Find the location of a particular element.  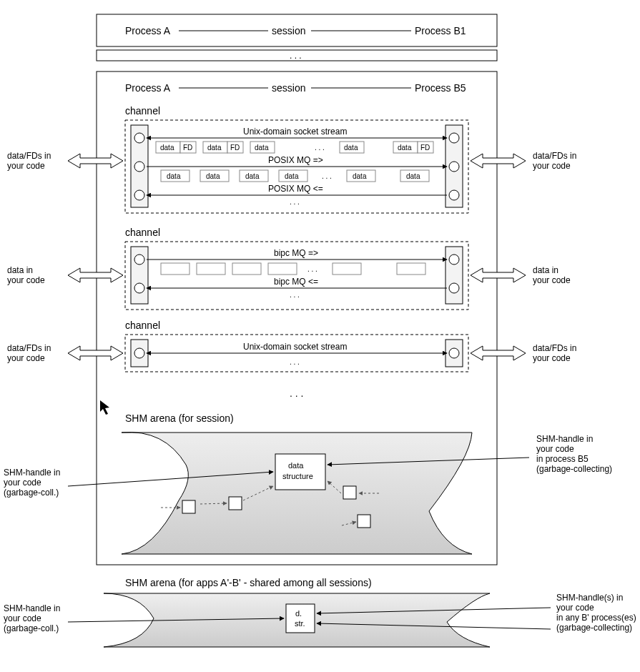

svg-text: d. is located at coordinates (299, 613).